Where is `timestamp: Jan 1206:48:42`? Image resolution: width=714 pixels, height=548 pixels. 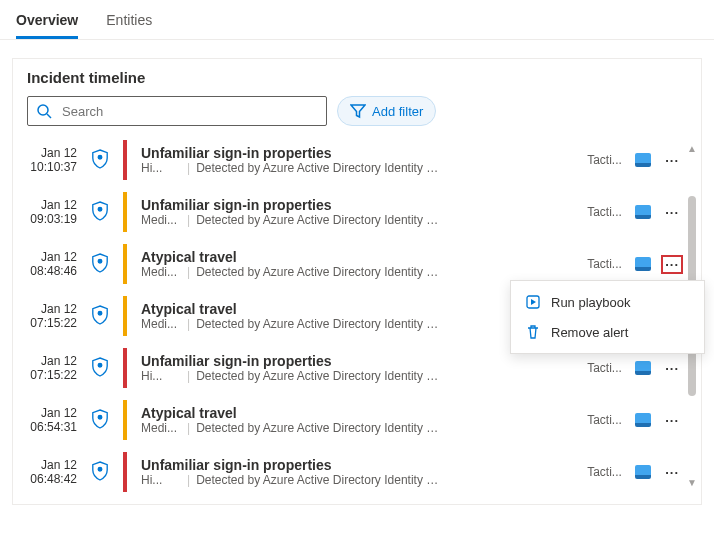 timestamp: Jan 1206:48:42 is located at coordinates (50, 472).